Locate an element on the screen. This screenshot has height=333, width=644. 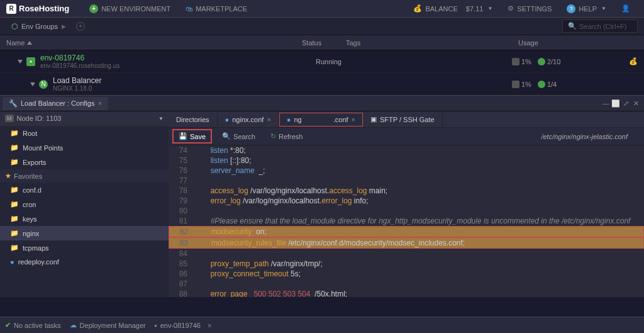
search-button: 🔍Search is located at coordinates (239, 136).